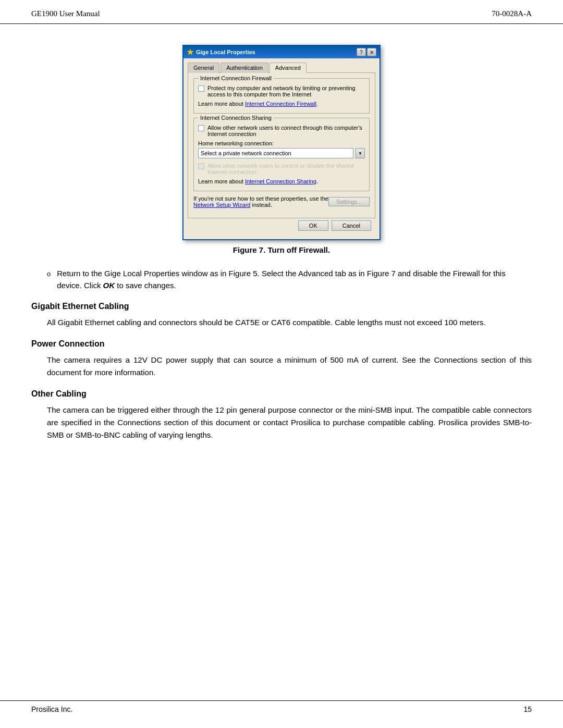 Image resolution: width=563 pixels, height=728 pixels. Describe the element at coordinates (282, 250) in the screenshot. I see `figure-caption: Figure 7. Turn off Firewall.` at that location.